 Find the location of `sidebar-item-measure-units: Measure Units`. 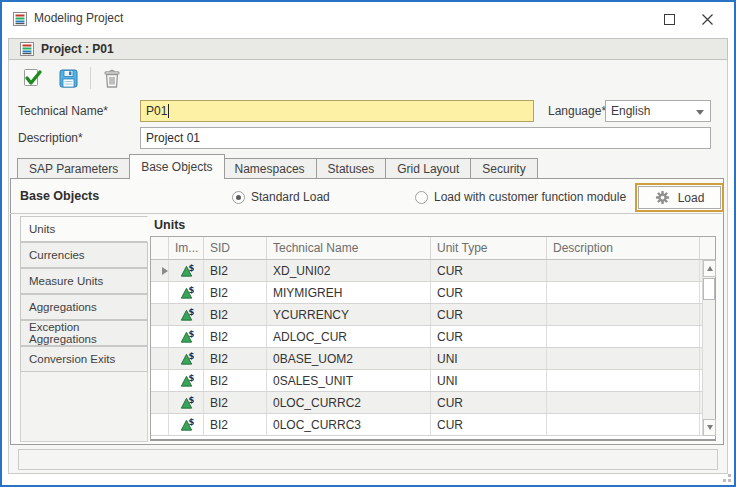

sidebar-item-measure-units: Measure Units is located at coordinates (84, 281).